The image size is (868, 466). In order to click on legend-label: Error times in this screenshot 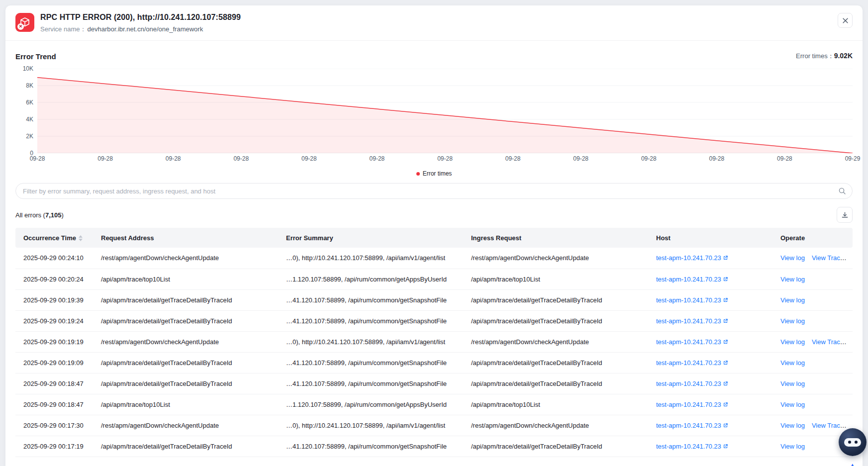, I will do `click(438, 174)`.